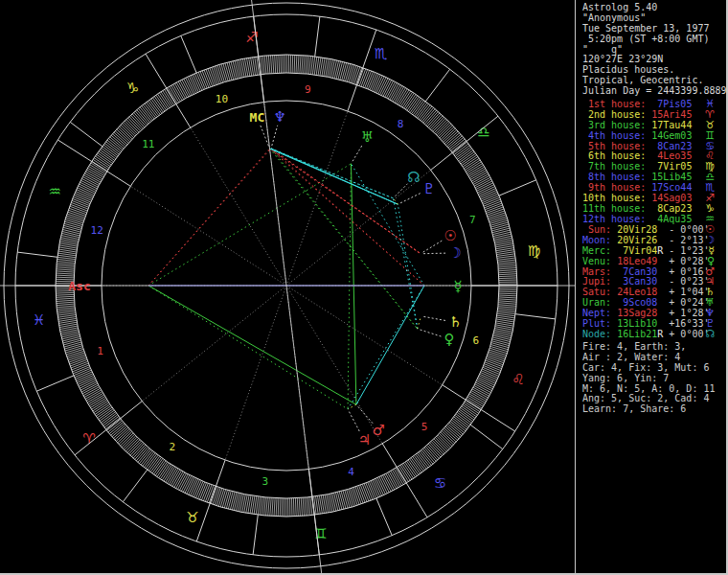 This screenshot has height=575, width=728. What do you see at coordinates (669, 136) in the screenshot?
I see `house-position: 14Gem03` at bounding box center [669, 136].